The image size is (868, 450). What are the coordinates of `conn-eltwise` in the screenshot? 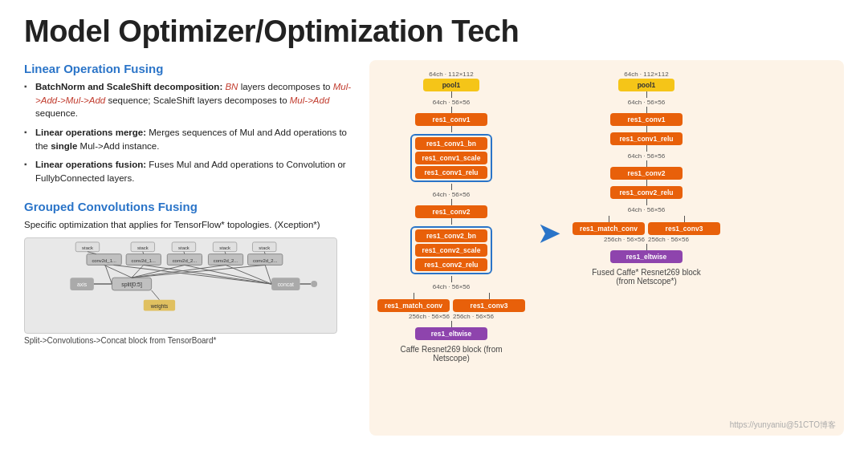 It's located at (451, 324).